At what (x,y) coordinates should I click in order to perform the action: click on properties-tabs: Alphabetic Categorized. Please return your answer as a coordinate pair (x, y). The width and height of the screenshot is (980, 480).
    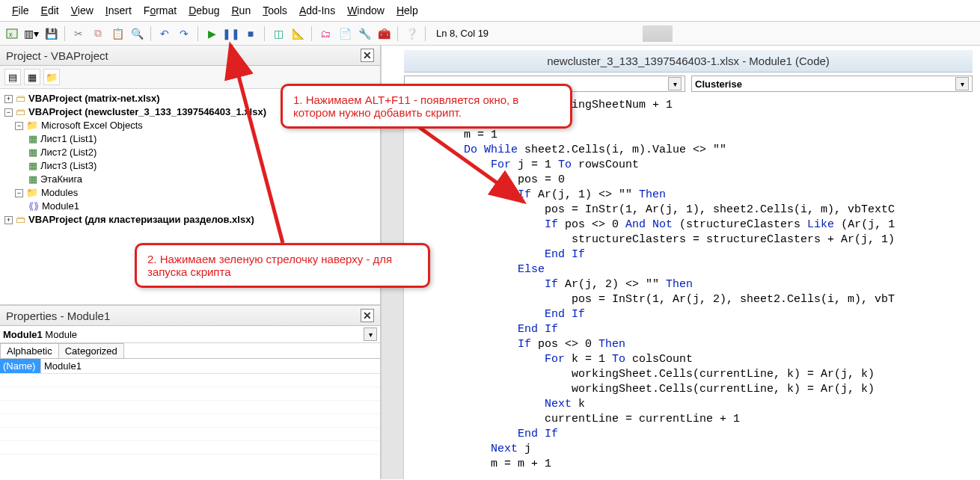
    Looking at the image, I should click on (190, 351).